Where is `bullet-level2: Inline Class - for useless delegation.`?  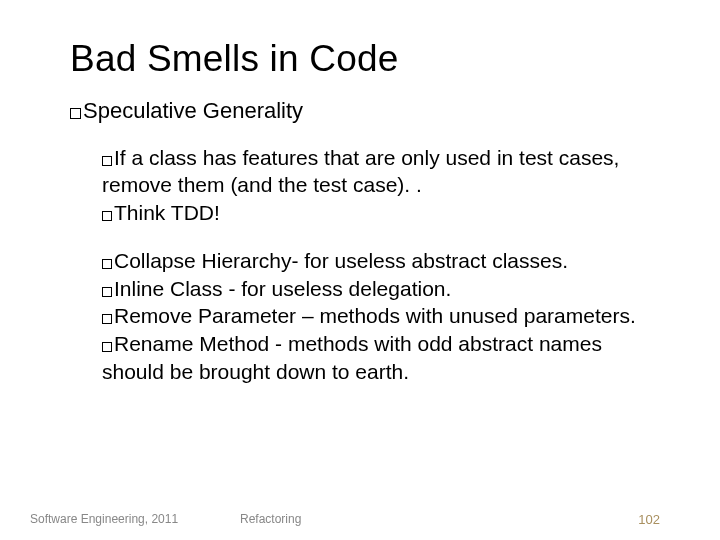
bullet-level2: Inline Class - for useless delegation. is located at coordinates (381, 289).